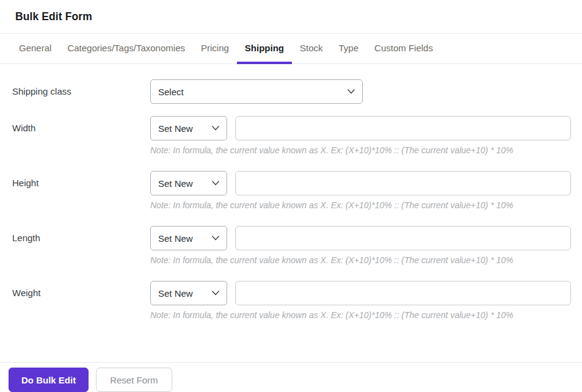 The image size is (582, 392). What do you see at coordinates (311, 49) in the screenshot?
I see `tab-stock: Stock` at bounding box center [311, 49].